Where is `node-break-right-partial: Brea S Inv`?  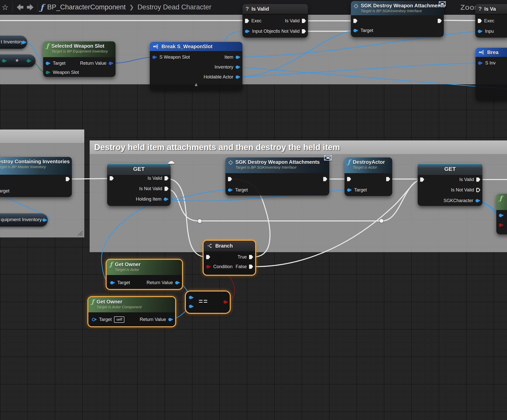
node-break-right-partial: Brea S Inv is located at coordinates (491, 74).